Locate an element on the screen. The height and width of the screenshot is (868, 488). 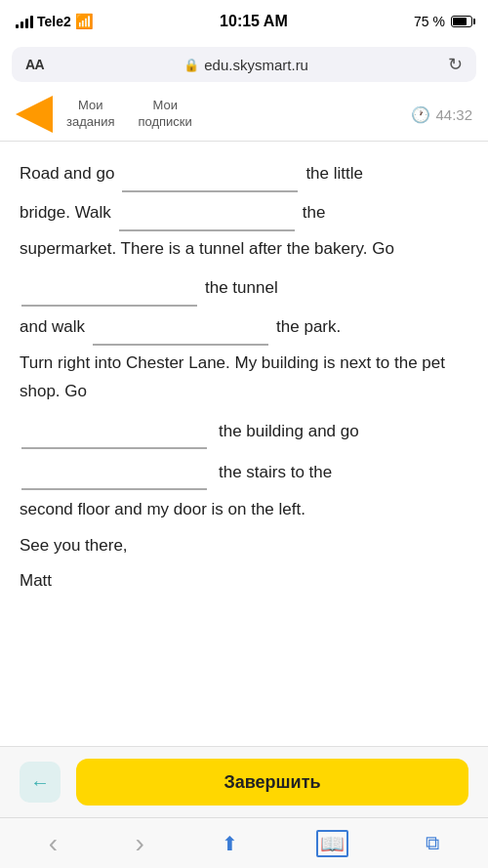
text-the-park: the park. is located at coordinates (308, 327).